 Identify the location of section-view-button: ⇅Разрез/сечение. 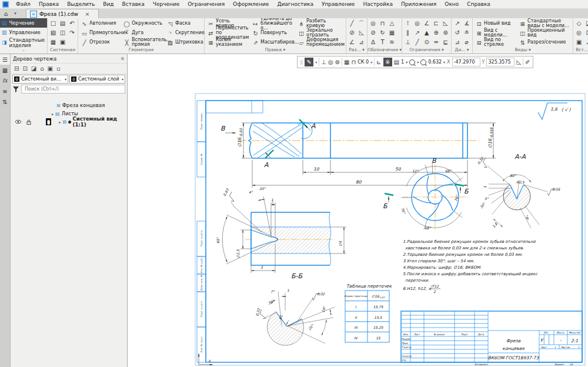
(544, 42).